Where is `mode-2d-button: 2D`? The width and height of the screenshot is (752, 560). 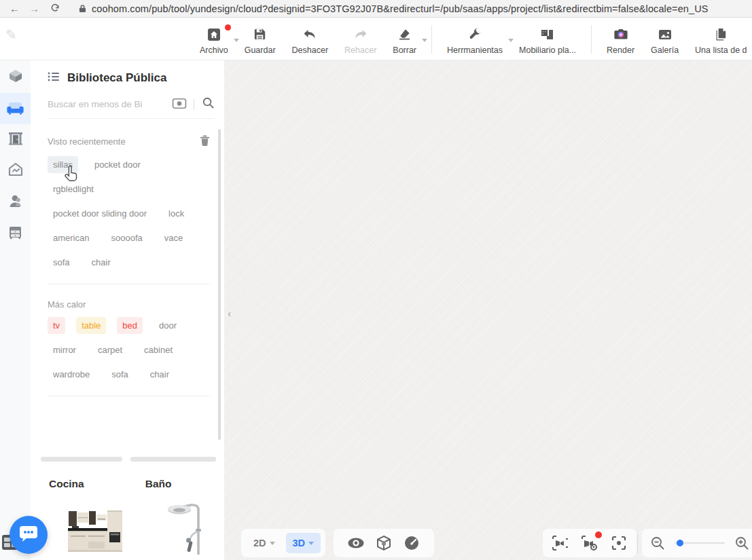 mode-2d-button: 2D is located at coordinates (264, 543).